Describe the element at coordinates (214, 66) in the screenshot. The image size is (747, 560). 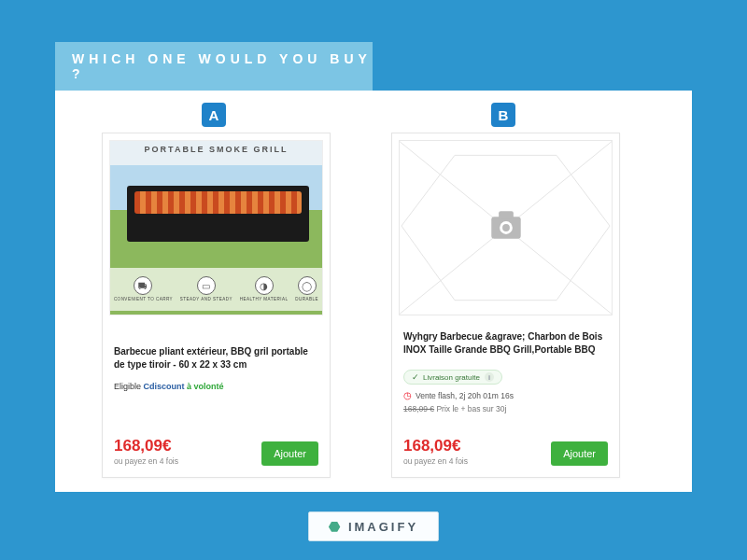
I see `page-title: WHICH ONE WOULD YOU BUY ?` at that location.